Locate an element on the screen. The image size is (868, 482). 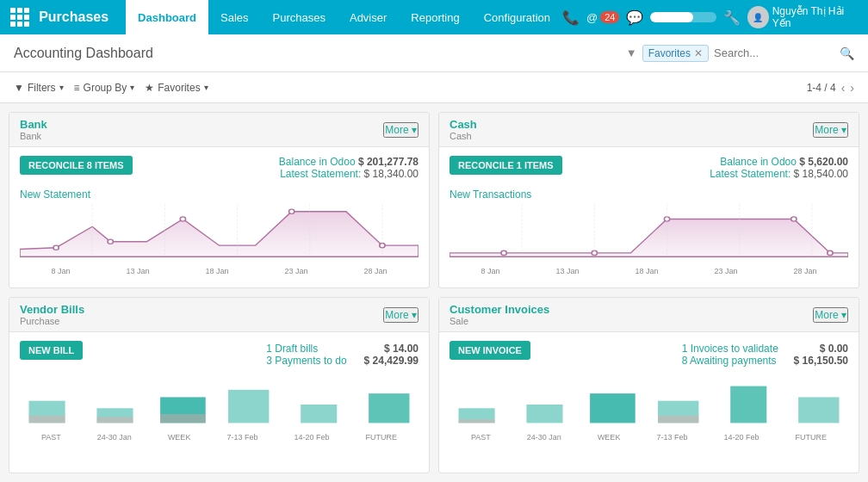
pagination: 1-4 / 4 ‹ › is located at coordinates (830, 88).